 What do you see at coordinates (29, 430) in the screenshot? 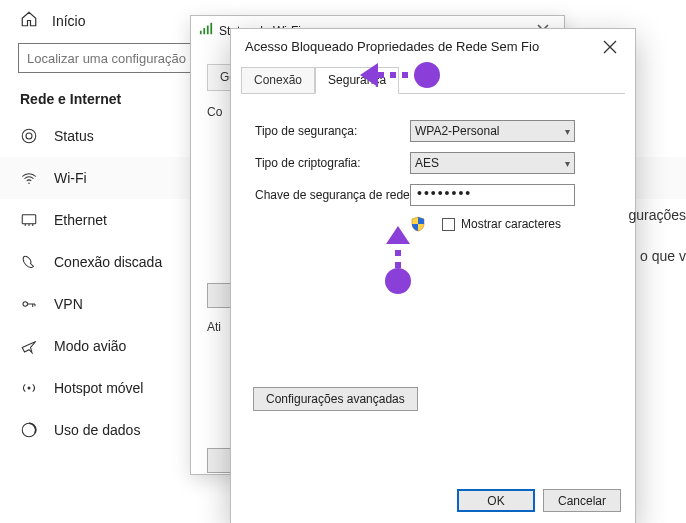
I see `data-usage-icon` at bounding box center [29, 430].